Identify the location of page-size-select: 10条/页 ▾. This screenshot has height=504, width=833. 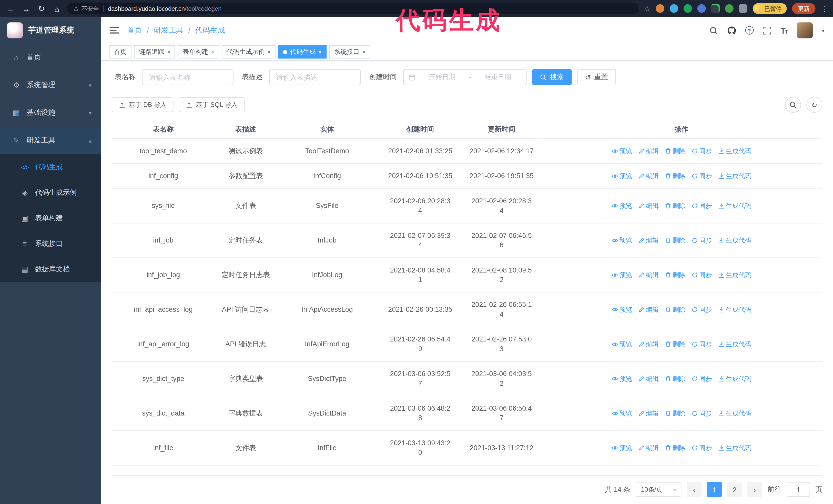
(659, 489).